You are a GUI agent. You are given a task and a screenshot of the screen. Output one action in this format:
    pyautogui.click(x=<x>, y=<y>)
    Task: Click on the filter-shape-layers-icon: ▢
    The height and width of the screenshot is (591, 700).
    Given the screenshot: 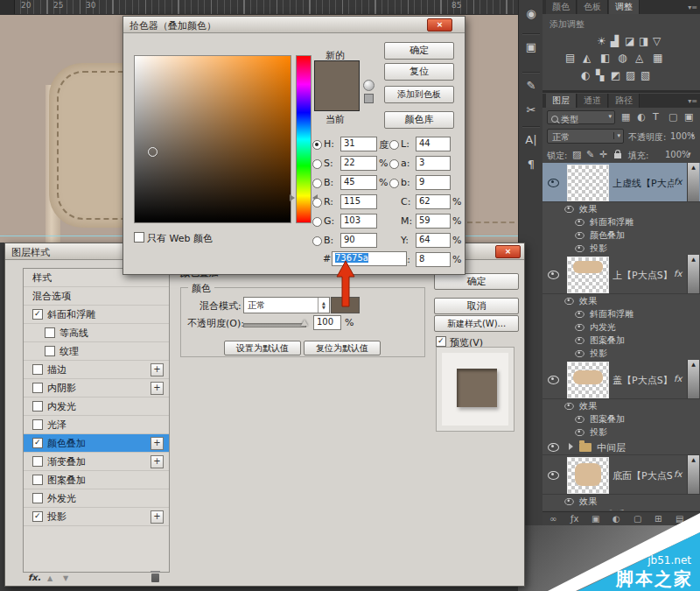 What is the action you would take?
    pyautogui.click(x=673, y=117)
    